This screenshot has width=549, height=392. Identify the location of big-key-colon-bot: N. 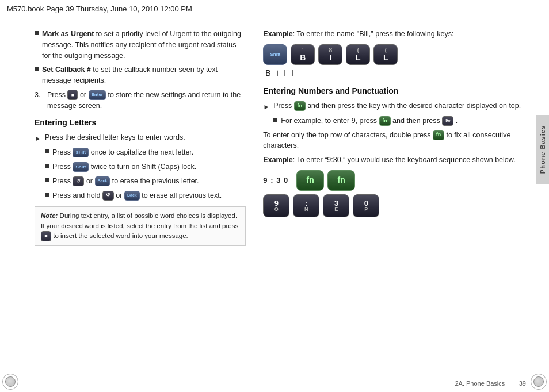
(306, 209).